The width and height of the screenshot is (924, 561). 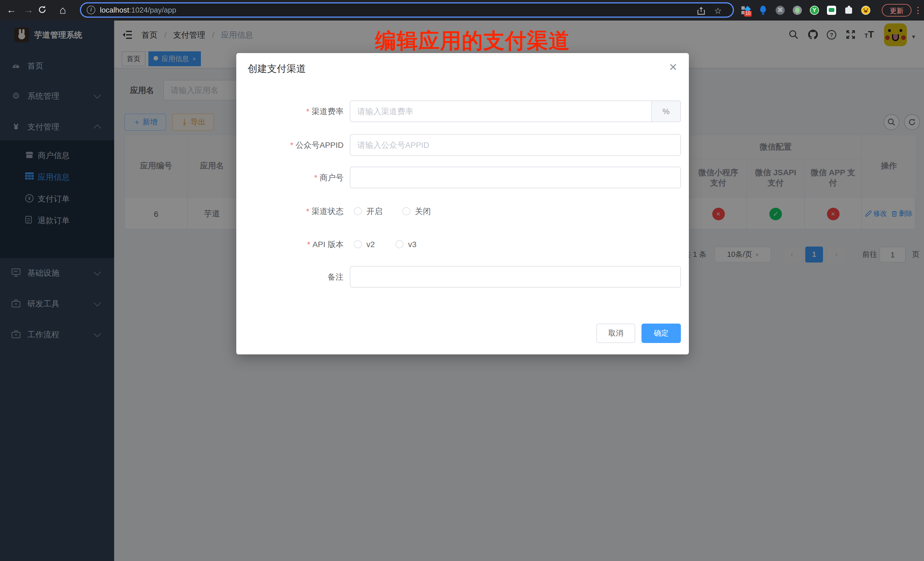 What do you see at coordinates (46, 10) in the screenshot?
I see `reload-icon` at bounding box center [46, 10].